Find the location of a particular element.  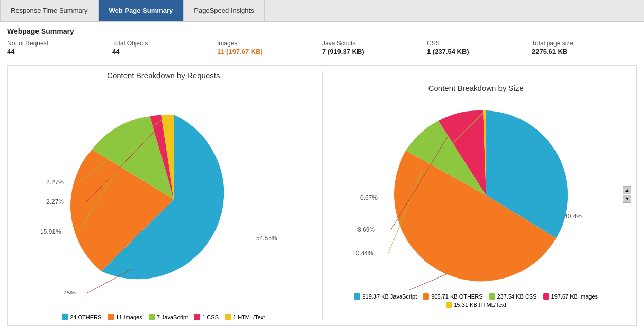

legend-javascript-label: 7 JavaScript is located at coordinates (173, 317).